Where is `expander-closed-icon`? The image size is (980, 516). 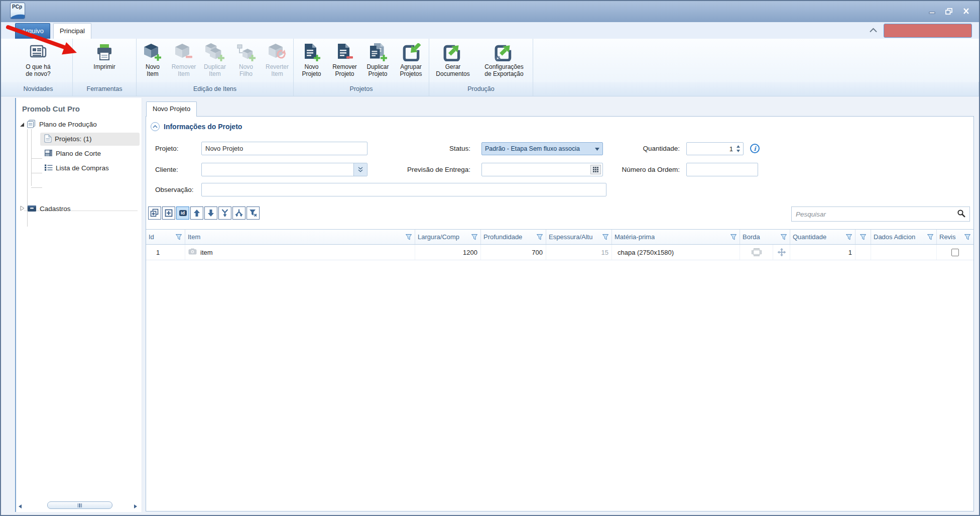 expander-closed-icon is located at coordinates (22, 209).